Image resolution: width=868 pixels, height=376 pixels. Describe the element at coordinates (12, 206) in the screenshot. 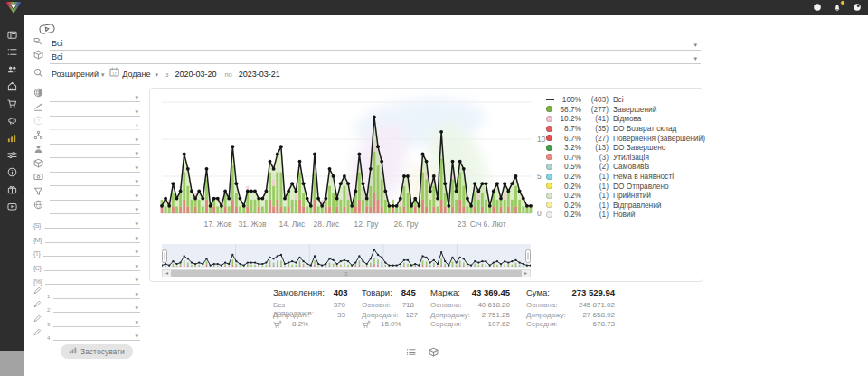

I see `sidebar-item-video` at that location.